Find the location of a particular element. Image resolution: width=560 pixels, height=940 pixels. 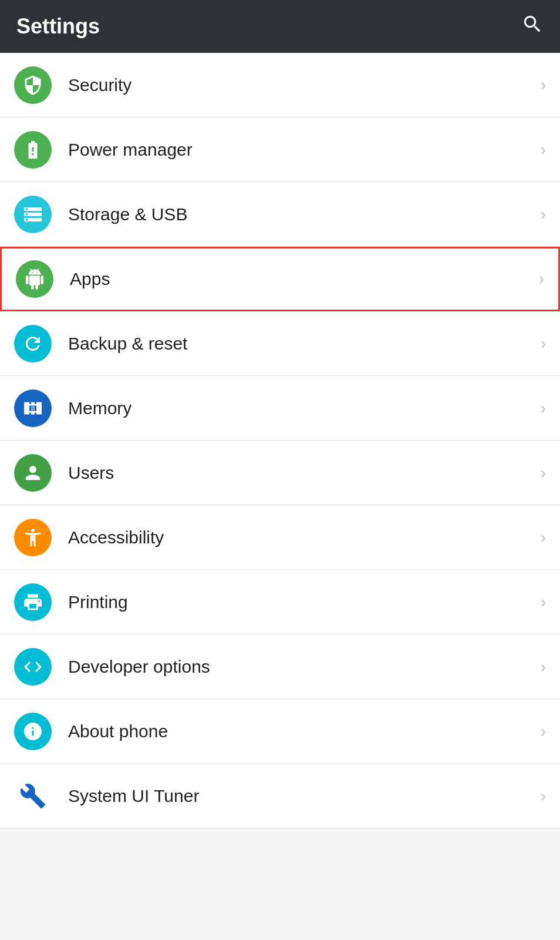

accessibility-chevron: › is located at coordinates (544, 538).